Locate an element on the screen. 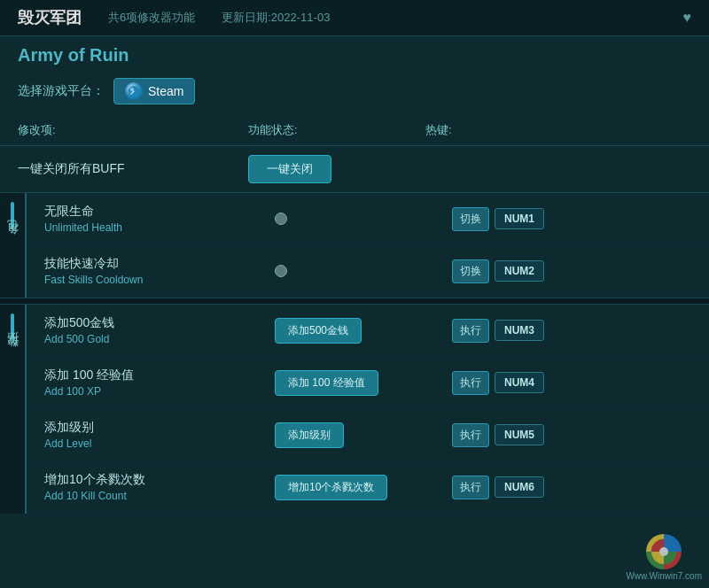  feature-name-cn: 添加500金钱 is located at coordinates (160, 323).